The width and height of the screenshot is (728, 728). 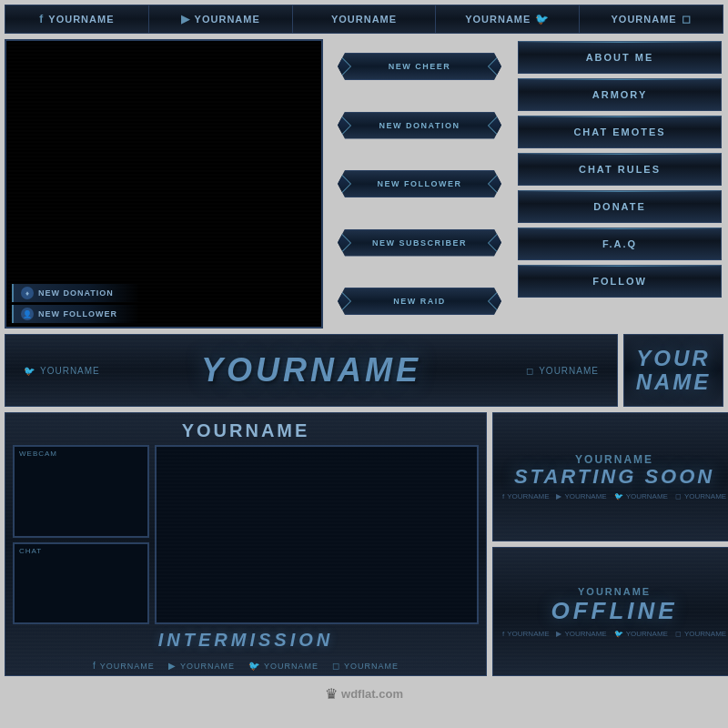 I want to click on nav-bar: f YOURNAME ▶ YOURNAME YOURNAME YOURNAME …, so click(x=364, y=19).